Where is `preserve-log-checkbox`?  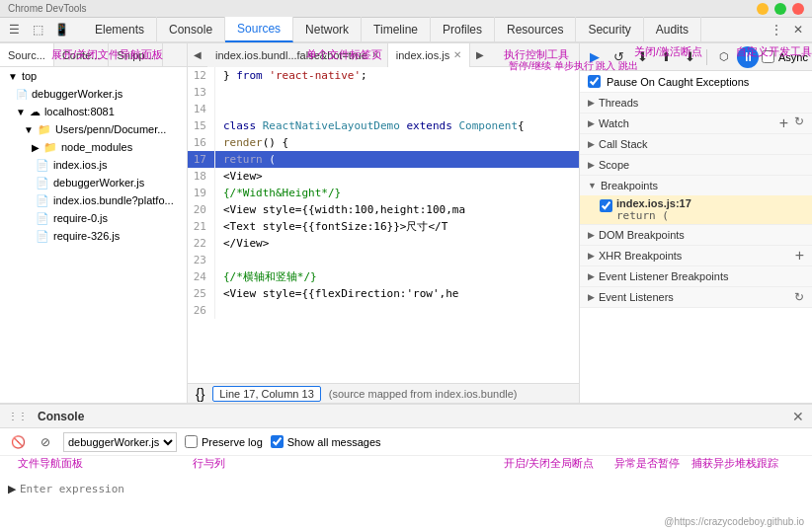
preserve-log-checkbox is located at coordinates (192, 442).